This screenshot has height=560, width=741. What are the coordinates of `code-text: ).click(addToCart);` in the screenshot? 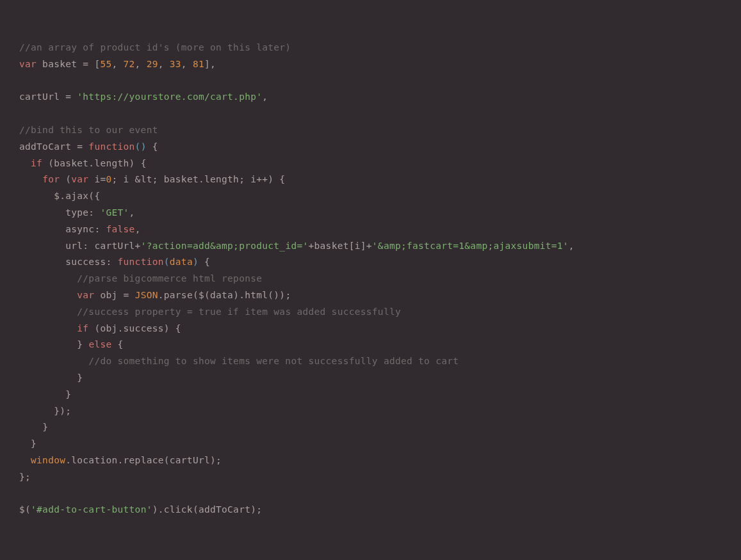 It's located at (208, 509).